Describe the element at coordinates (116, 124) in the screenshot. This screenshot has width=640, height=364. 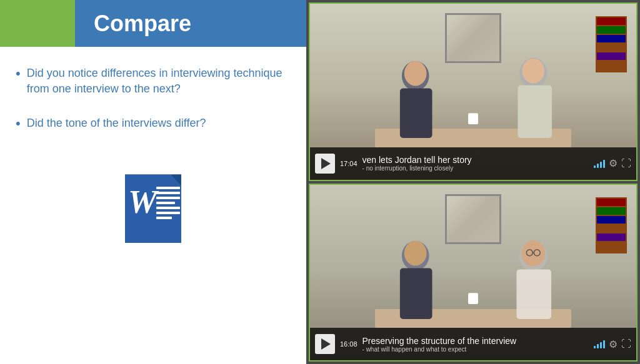
I see `bullet-text-2: Did the tone of the interviews differ?` at that location.